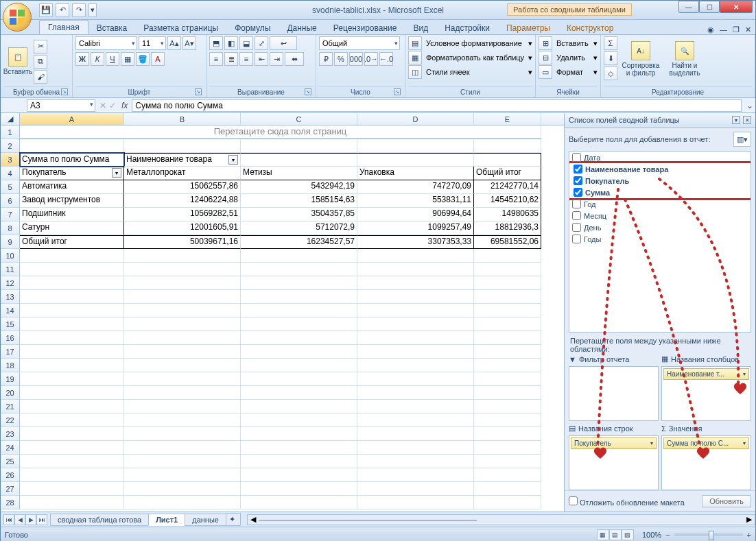 Image resolution: width=756 pixels, height=541 pixels. I want to click on cell-C3, so click(299, 160).